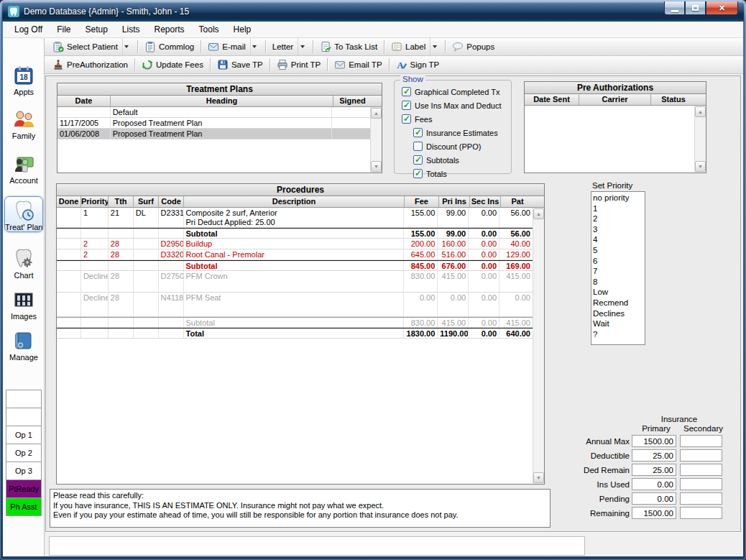 The height and width of the screenshot is (560, 746). What do you see at coordinates (696, 9) in the screenshot?
I see `maximize-button` at bounding box center [696, 9].